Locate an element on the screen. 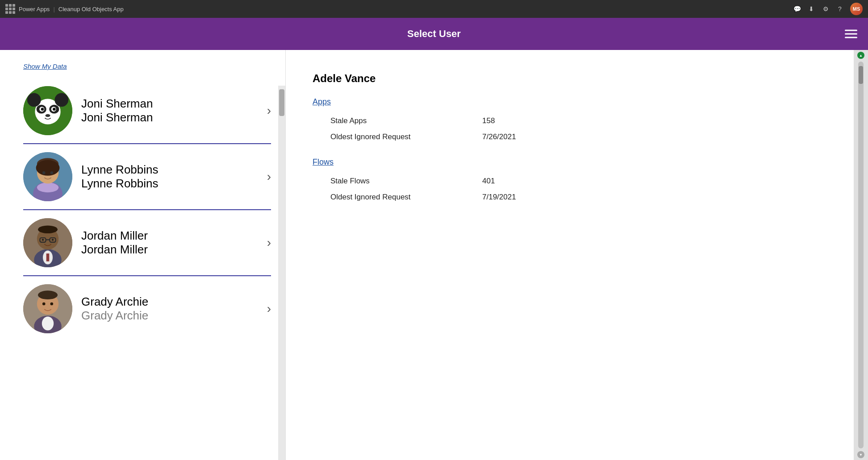 This screenshot has height=460, width=868. apps-stat-row-1: Oldest Ignored Request 7/26/2021 is located at coordinates (579, 137).